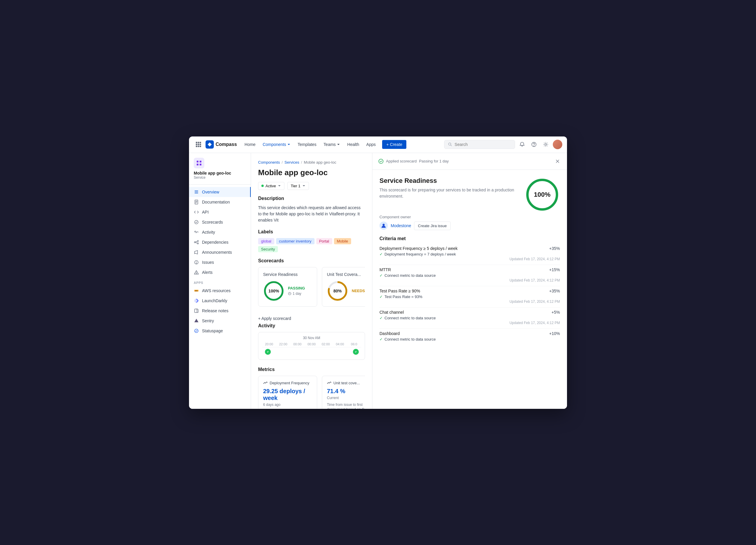  I want to click on notifications-icon, so click(522, 145).